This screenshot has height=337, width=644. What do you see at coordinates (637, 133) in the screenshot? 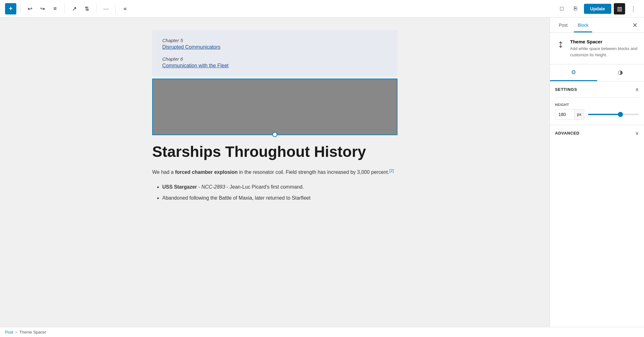
I see `advanced-chevron-icon: ∨` at bounding box center [637, 133].